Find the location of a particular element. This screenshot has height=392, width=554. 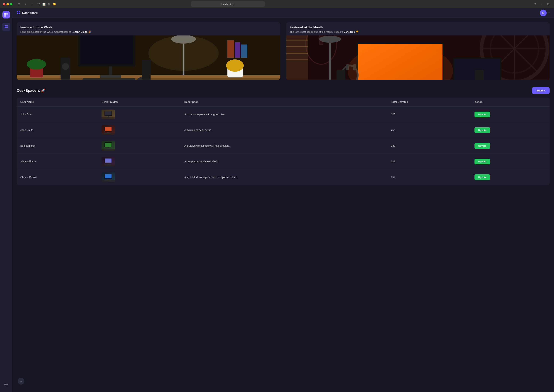

featured-month-name: Jane Doe is located at coordinates (349, 32).